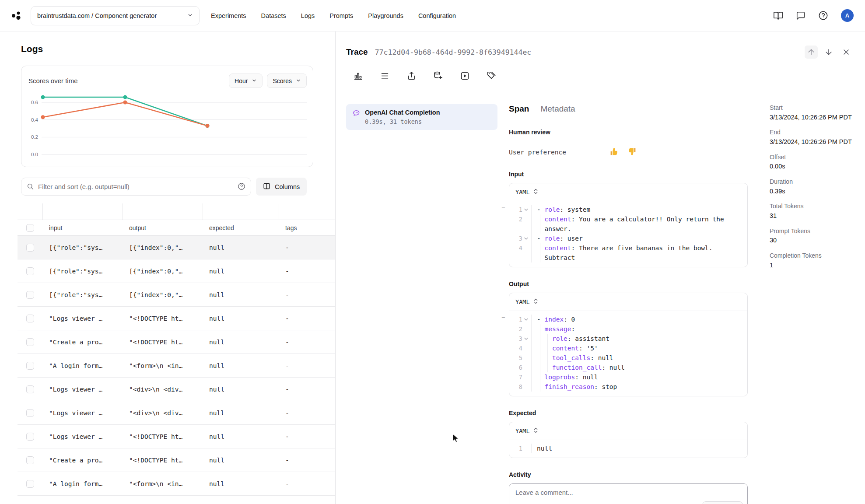 This screenshot has height=504, width=865. What do you see at coordinates (632, 152) in the screenshot?
I see `thumbs-down-icon` at bounding box center [632, 152].